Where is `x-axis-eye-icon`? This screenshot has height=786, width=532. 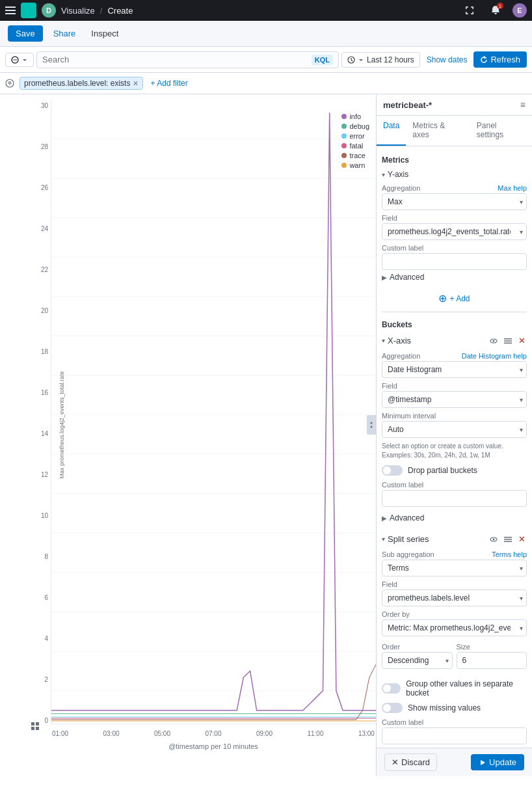 x-axis-eye-icon is located at coordinates (494, 341).